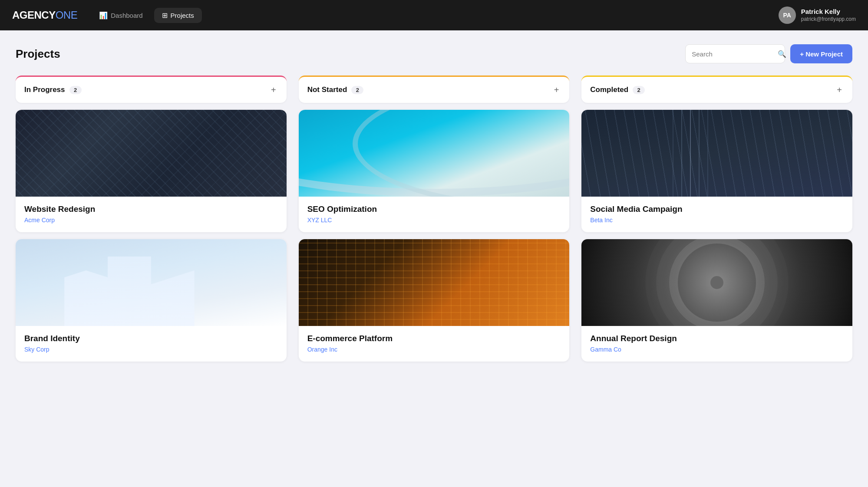  Describe the element at coordinates (67, 15) in the screenshot. I see `logo-color: ONE` at that location.